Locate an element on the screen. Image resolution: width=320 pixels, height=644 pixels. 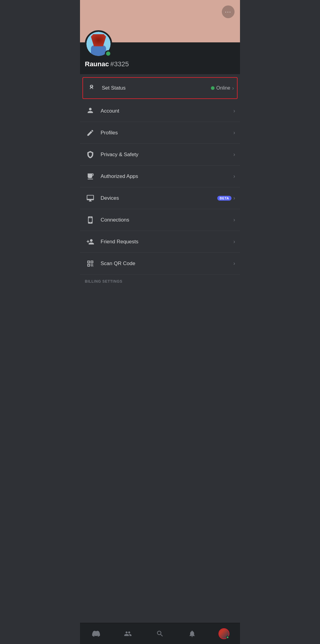
connections-icon is located at coordinates (90, 220).